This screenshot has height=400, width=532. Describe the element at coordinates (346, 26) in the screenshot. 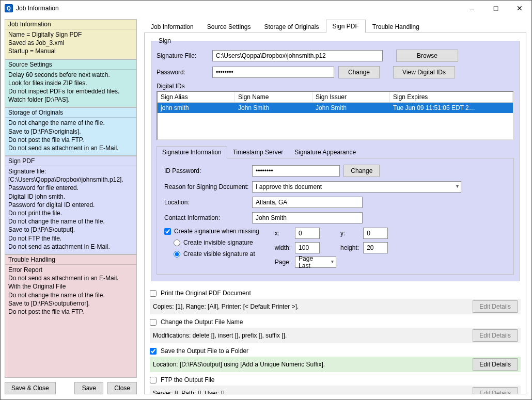

I see `tab-signpdf: Sign PDF` at that location.